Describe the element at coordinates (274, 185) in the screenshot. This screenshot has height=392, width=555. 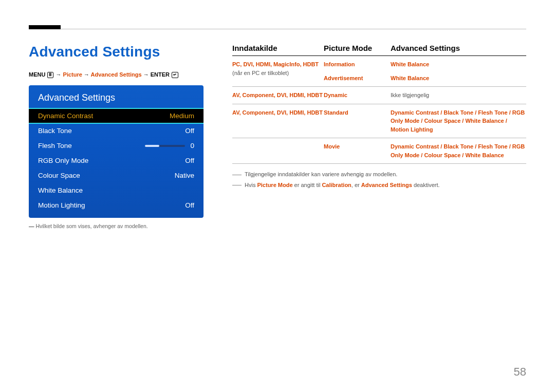
I see `note-2-pm: Picture Mode` at that location.